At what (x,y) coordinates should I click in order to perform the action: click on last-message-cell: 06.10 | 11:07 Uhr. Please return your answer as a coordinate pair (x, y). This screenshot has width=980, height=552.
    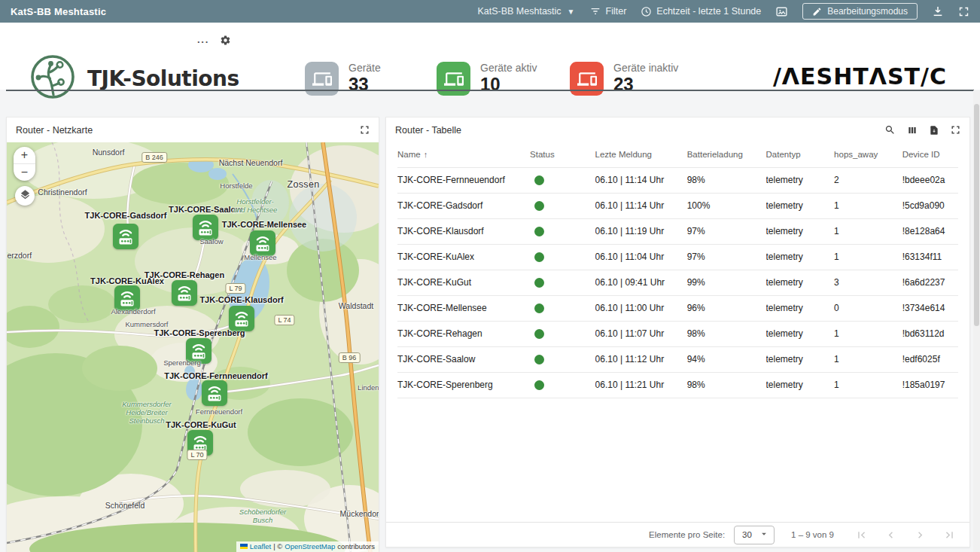
    Looking at the image, I should click on (641, 334).